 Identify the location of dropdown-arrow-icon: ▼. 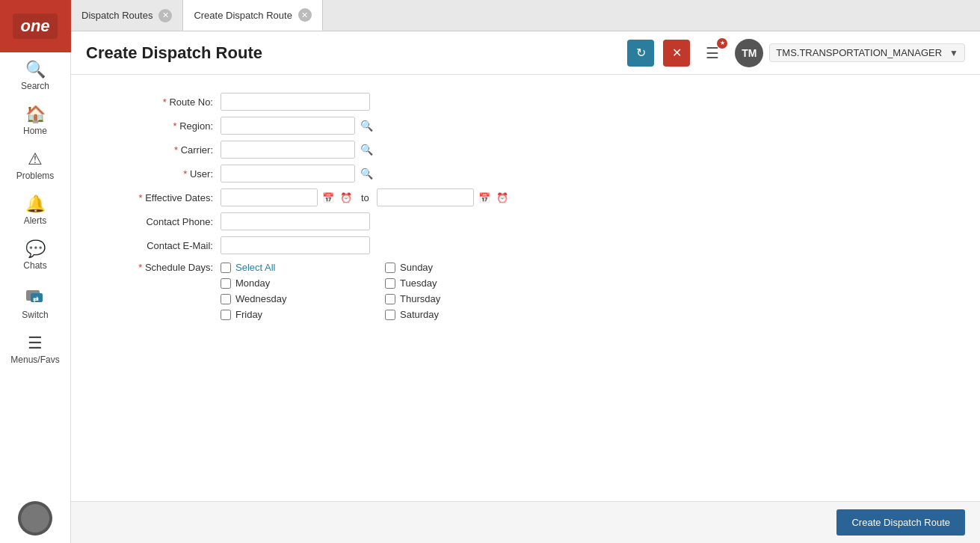
(954, 53).